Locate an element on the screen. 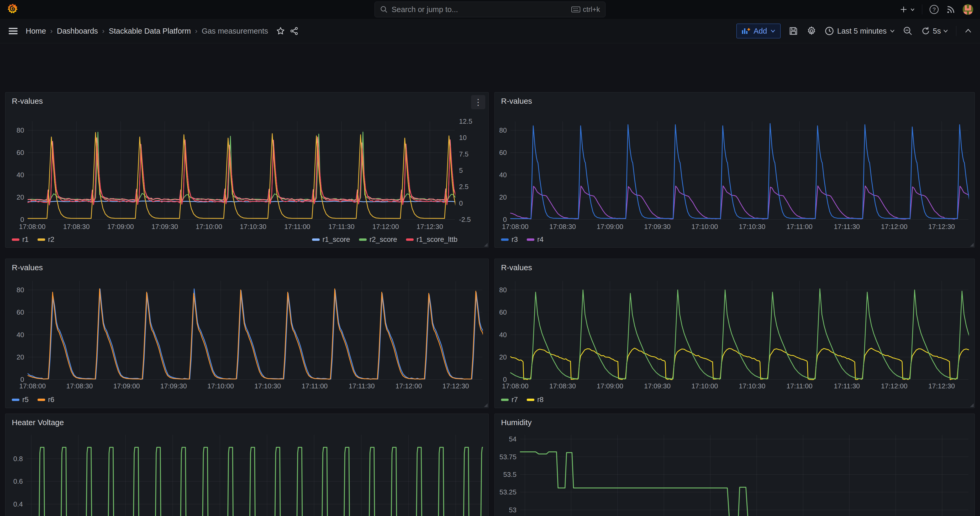  rss-icon is located at coordinates (951, 10).